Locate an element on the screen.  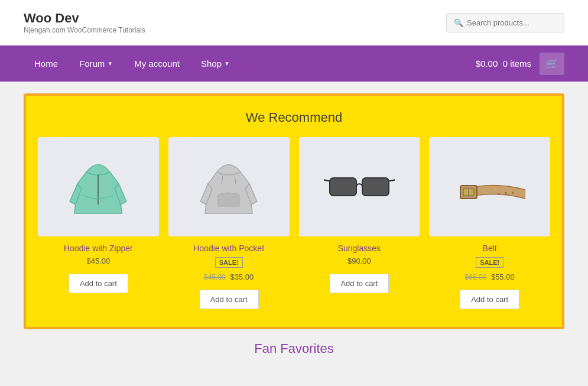
product-price-3: $90.00 is located at coordinates (359, 261).